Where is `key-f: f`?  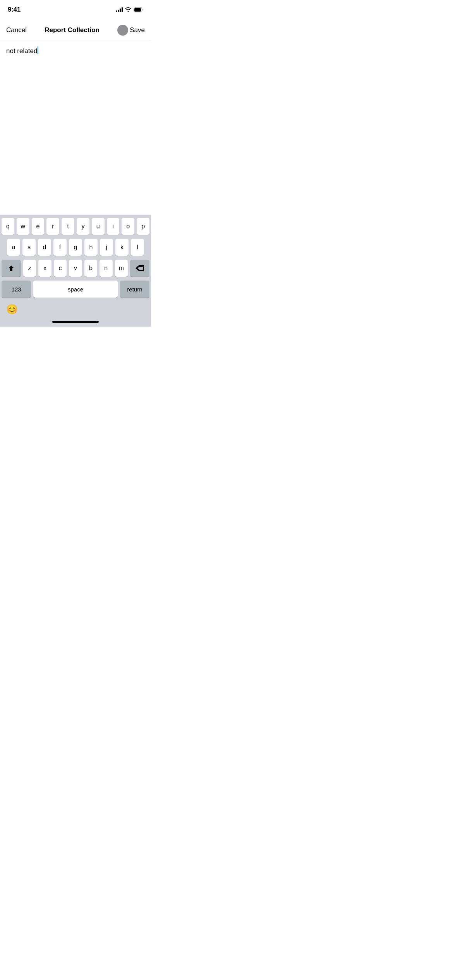 key-f: f is located at coordinates (60, 247).